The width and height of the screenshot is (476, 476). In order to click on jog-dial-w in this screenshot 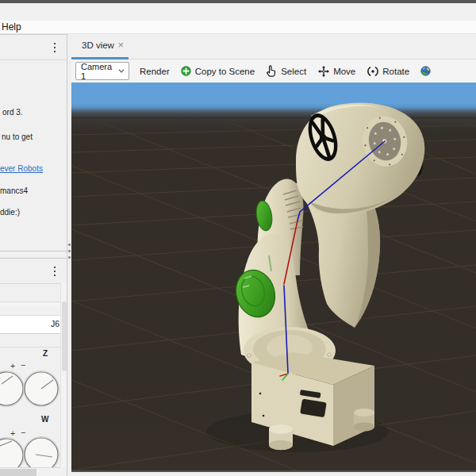, I will do `click(41, 452)`.